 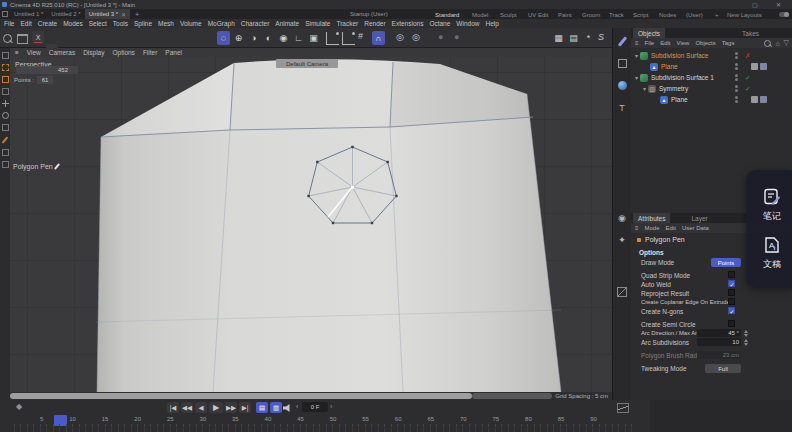 What do you see at coordinates (652, 89) in the screenshot?
I see `symmetry-object-icon: ◫` at bounding box center [652, 89].